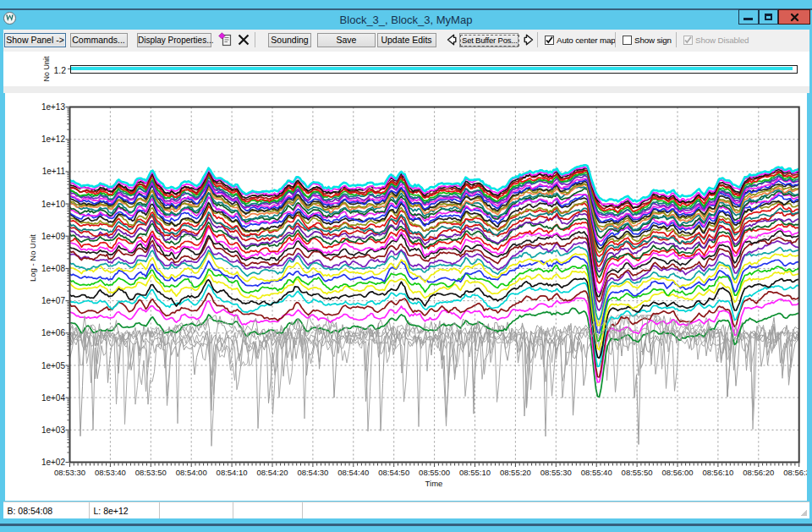 This screenshot has width=812, height=532. I want to click on svg-text: 1e+06, so click(54, 333).